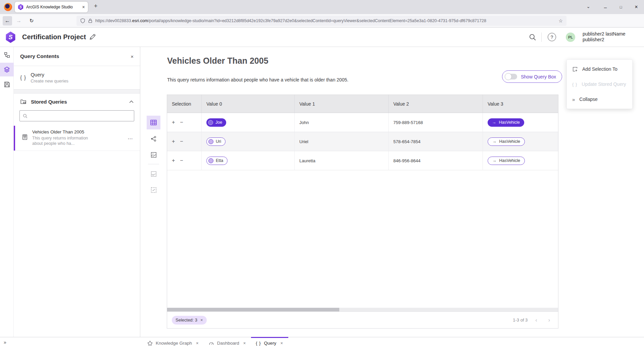  What do you see at coordinates (66, 141) in the screenshot?
I see `stored-query-description: This query returns information about peo…` at bounding box center [66, 141].